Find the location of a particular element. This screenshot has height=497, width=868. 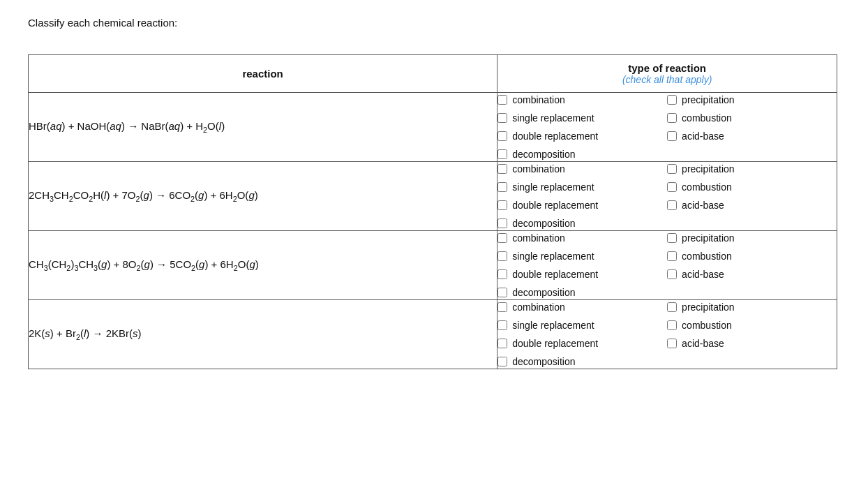

checkbox-row1-decomposition is located at coordinates (502, 154).